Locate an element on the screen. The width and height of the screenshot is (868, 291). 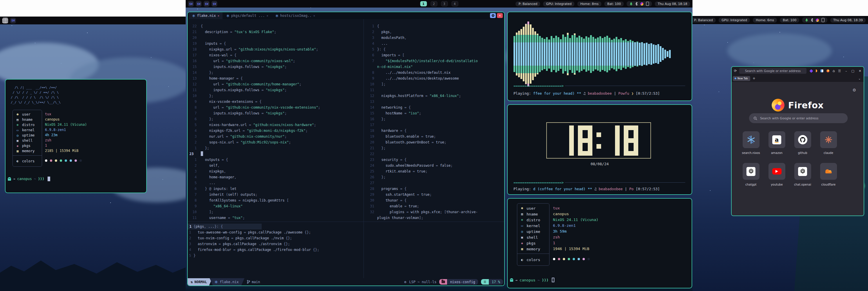
home-icon: ⌂ is located at coordinates (834, 71).